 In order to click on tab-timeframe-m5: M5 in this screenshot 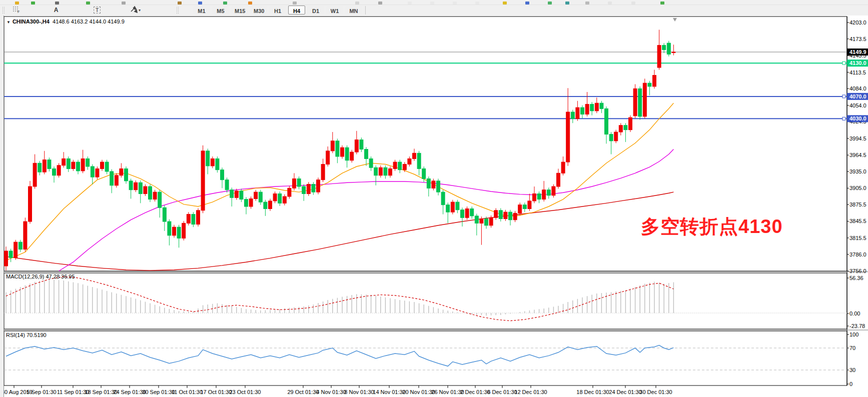, I will do `click(221, 10)`.